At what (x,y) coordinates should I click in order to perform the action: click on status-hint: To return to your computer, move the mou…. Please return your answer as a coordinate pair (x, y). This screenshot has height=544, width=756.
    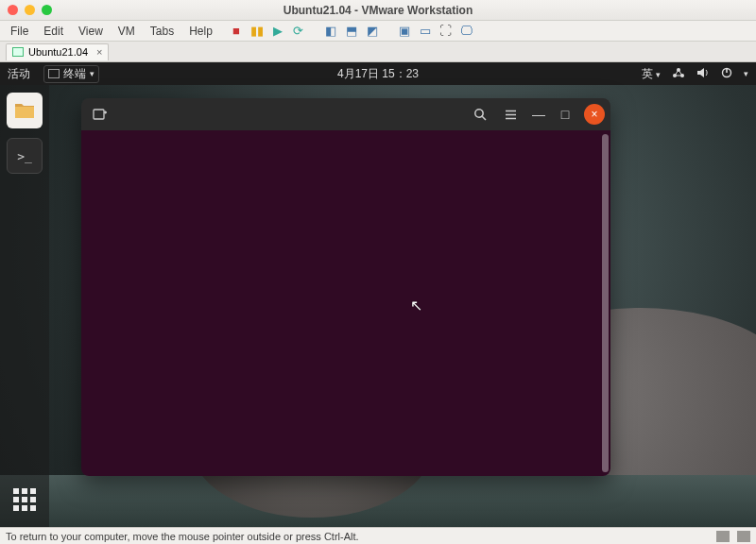
    Looking at the image, I should click on (182, 536).